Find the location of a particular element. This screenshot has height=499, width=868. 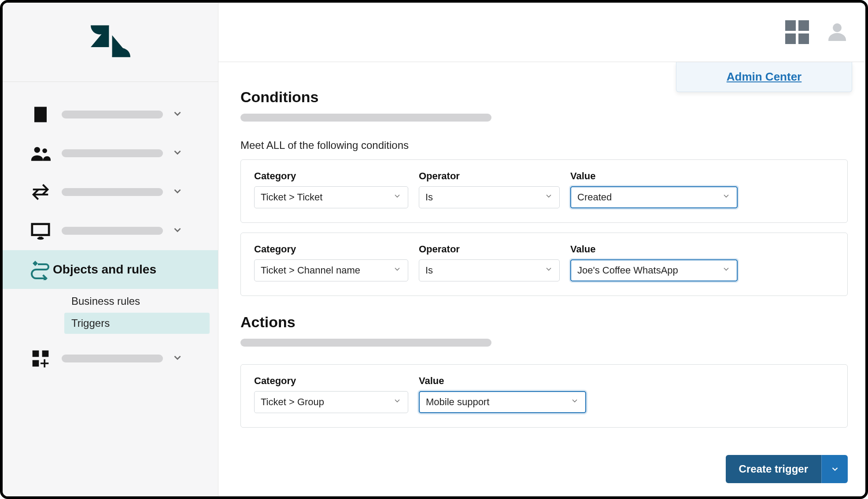

select-value: Created is located at coordinates (595, 197).